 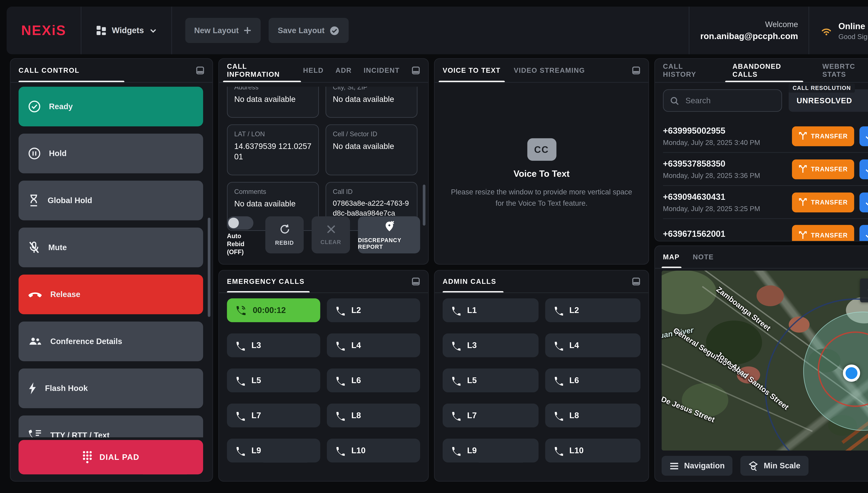 What do you see at coordinates (671, 257) in the screenshot?
I see `tab-map: MAP` at bounding box center [671, 257].